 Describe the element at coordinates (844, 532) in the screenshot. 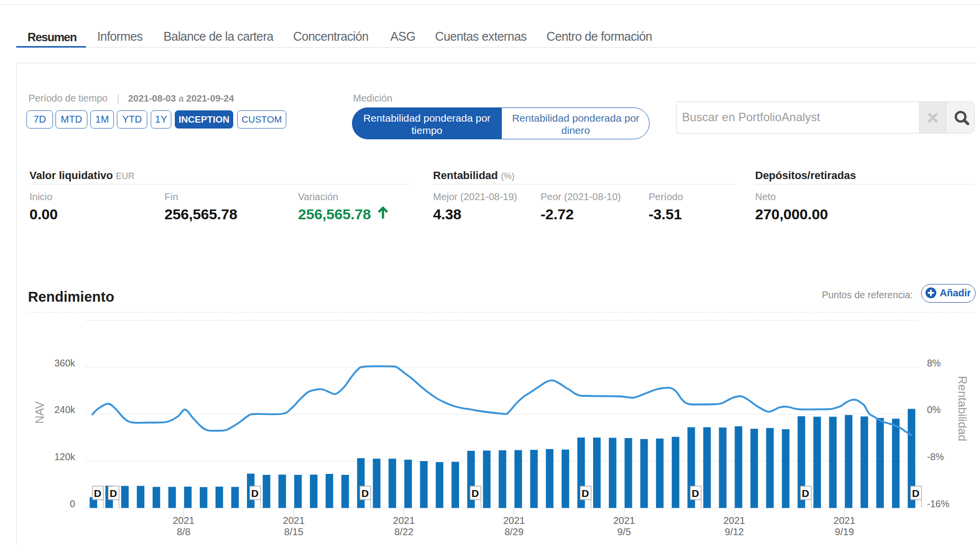

I see `svg-text: 9/19` at that location.